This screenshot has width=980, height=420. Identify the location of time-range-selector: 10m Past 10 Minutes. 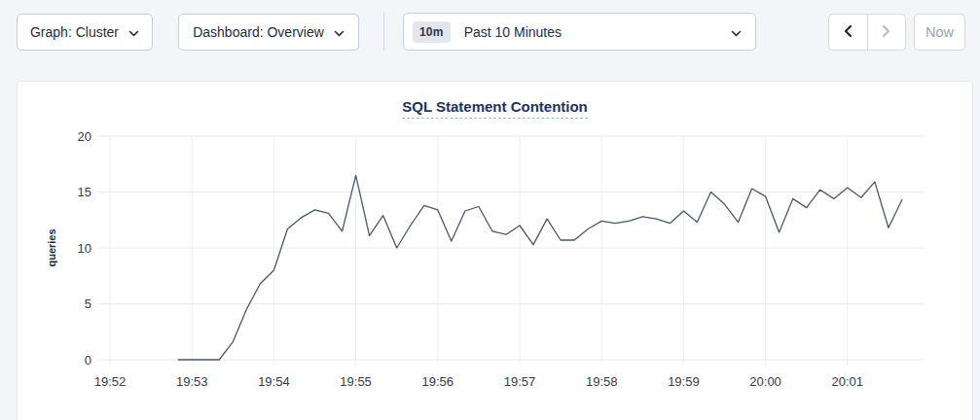
(580, 31).